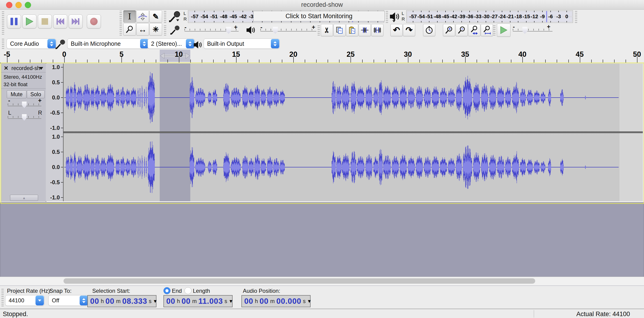 This screenshot has height=318, width=644. What do you see at coordinates (504, 30) in the screenshot?
I see `play-at-speed-button` at bounding box center [504, 30].